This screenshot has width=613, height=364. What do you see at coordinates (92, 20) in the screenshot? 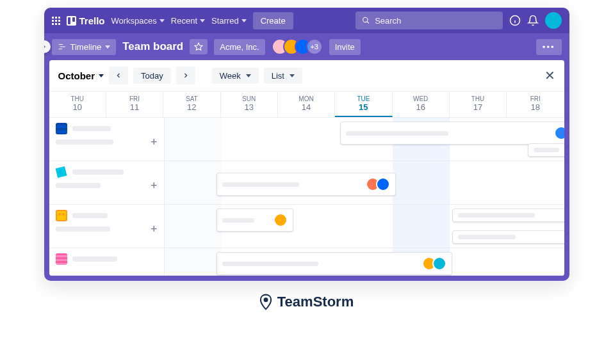
I see `brand-name: Trello` at bounding box center [92, 20].